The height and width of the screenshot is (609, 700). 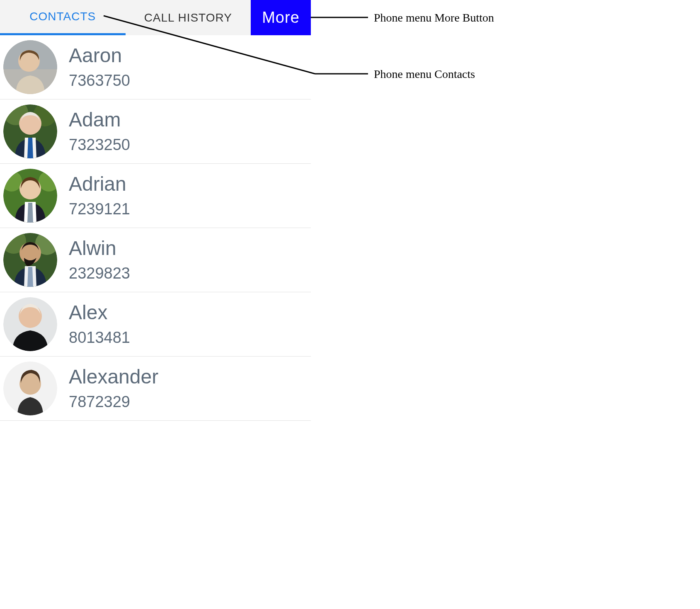 What do you see at coordinates (155, 389) in the screenshot?
I see `contact-row: Alexander 7872329` at bounding box center [155, 389].